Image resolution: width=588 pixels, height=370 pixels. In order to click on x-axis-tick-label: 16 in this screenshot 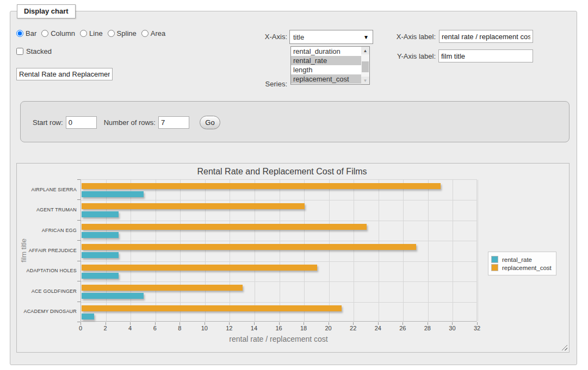, I will do `click(279, 328)`.